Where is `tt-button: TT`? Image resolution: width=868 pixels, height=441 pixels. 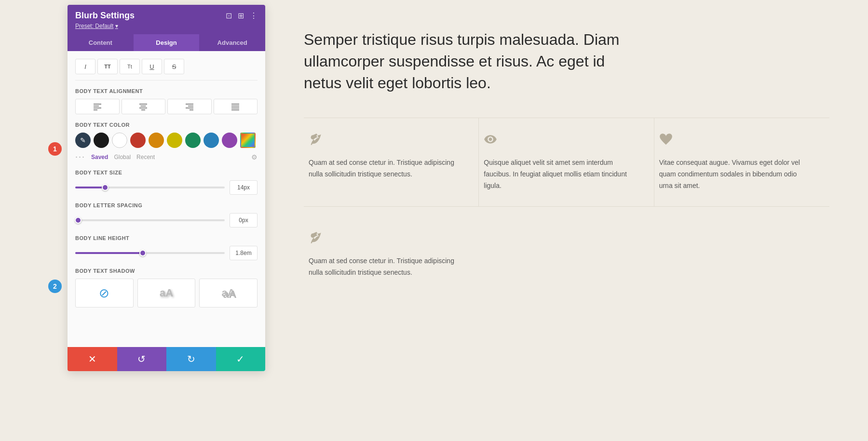
tt-button: TT is located at coordinates (108, 67).